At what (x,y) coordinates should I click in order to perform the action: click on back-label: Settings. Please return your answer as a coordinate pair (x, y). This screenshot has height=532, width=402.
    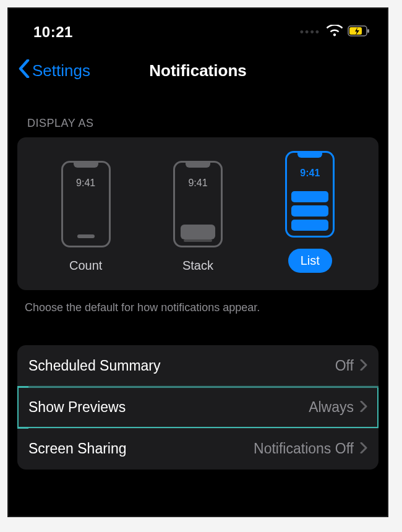
    Looking at the image, I should click on (61, 71).